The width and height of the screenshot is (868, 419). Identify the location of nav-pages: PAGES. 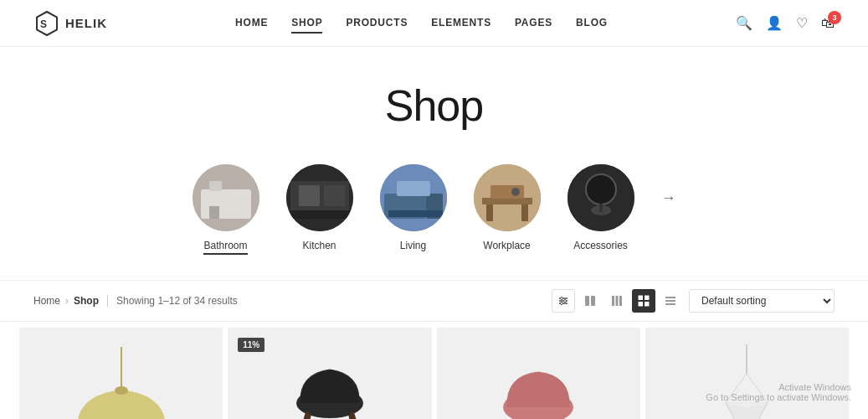
(534, 23).